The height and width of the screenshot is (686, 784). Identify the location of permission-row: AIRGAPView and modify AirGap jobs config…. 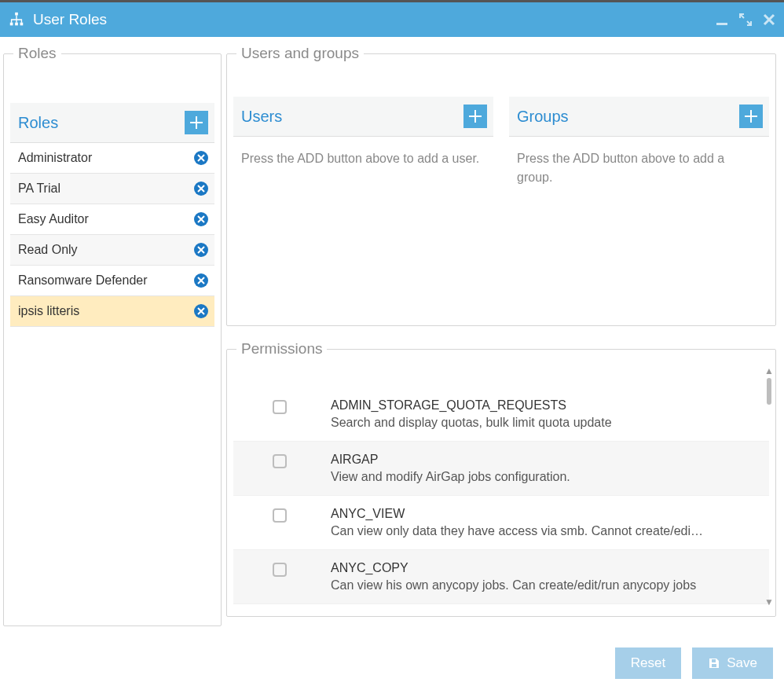
(501, 468).